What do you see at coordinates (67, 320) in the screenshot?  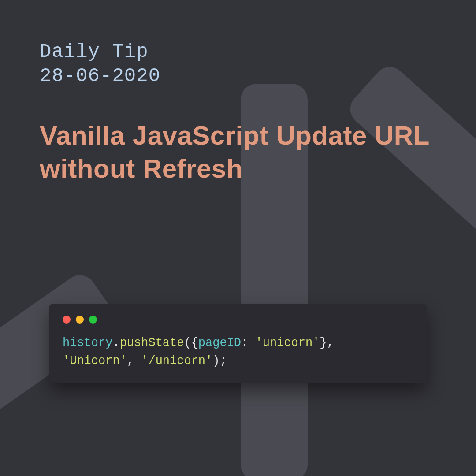 I see `close-icon` at bounding box center [67, 320].